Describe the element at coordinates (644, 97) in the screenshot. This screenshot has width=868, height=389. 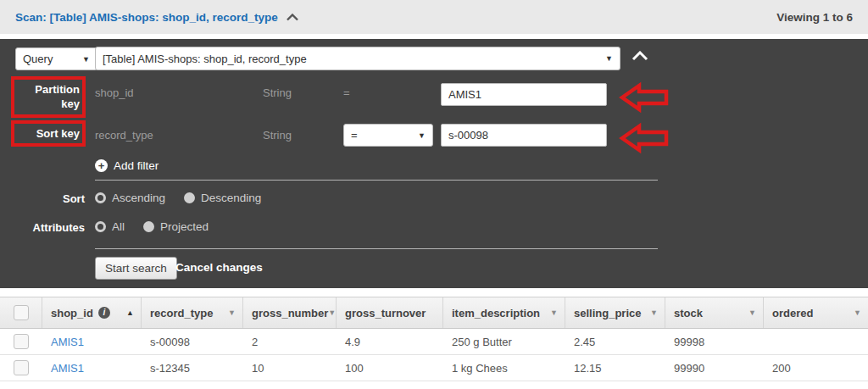
I see `partition-annotation-arrow` at that location.